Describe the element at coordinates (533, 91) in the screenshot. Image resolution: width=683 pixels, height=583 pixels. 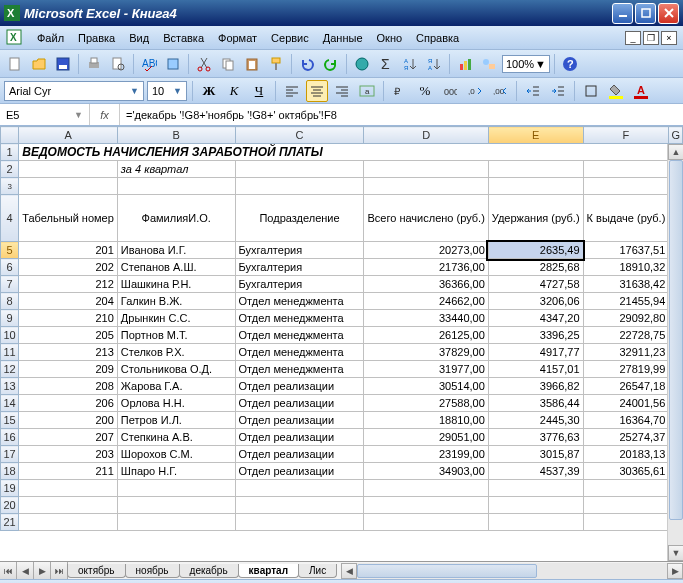
I see `decrease-indent-button` at that location.